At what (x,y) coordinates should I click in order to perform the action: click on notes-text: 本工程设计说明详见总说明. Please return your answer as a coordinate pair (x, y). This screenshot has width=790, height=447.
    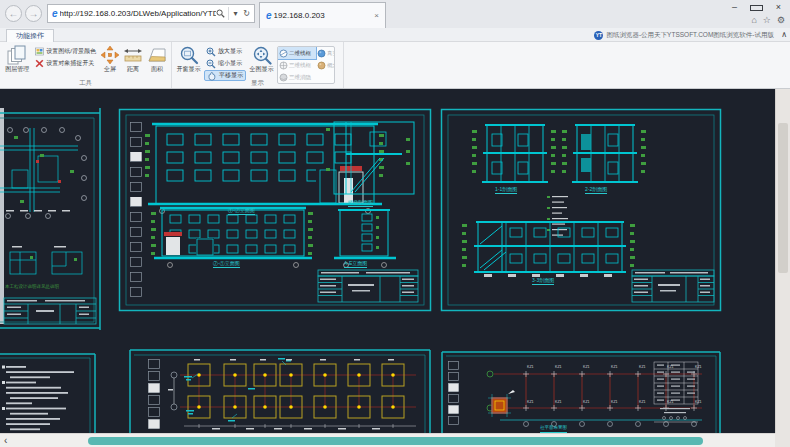
    Looking at the image, I should click on (32, 286).